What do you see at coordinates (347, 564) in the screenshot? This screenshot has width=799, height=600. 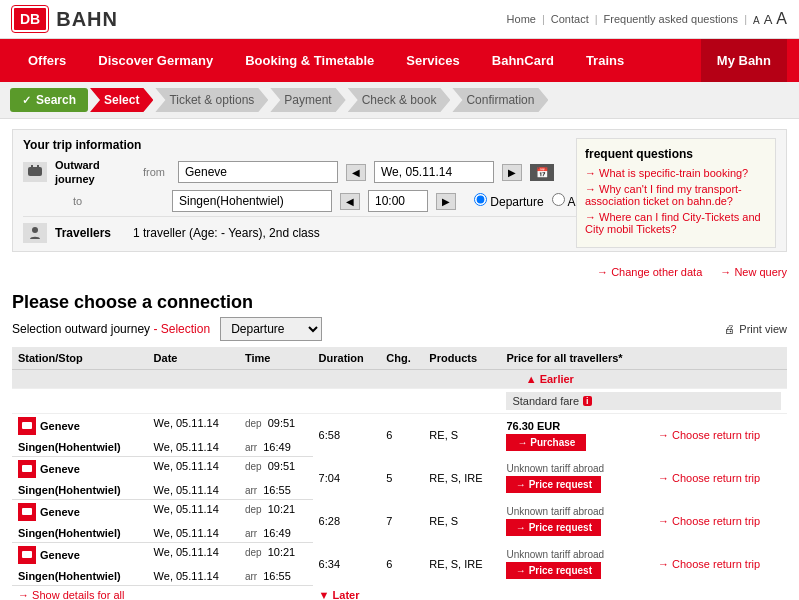 I see `duration-4: 6:34` at bounding box center [347, 564].